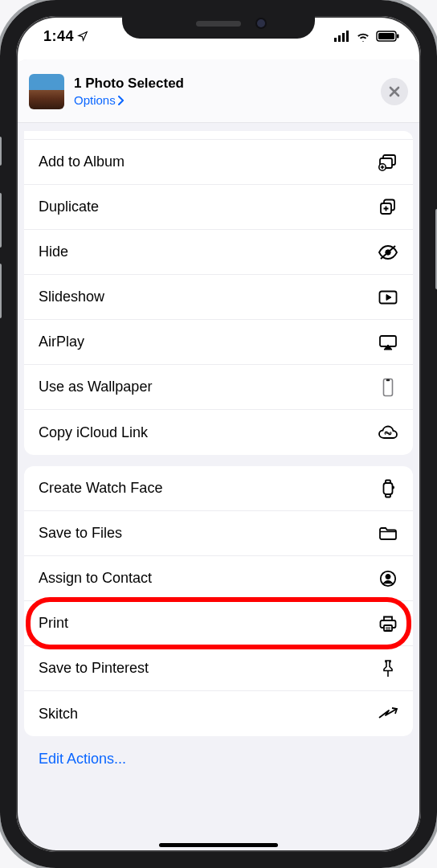  Describe the element at coordinates (342, 36) in the screenshot. I see `cellular-icon` at that location.